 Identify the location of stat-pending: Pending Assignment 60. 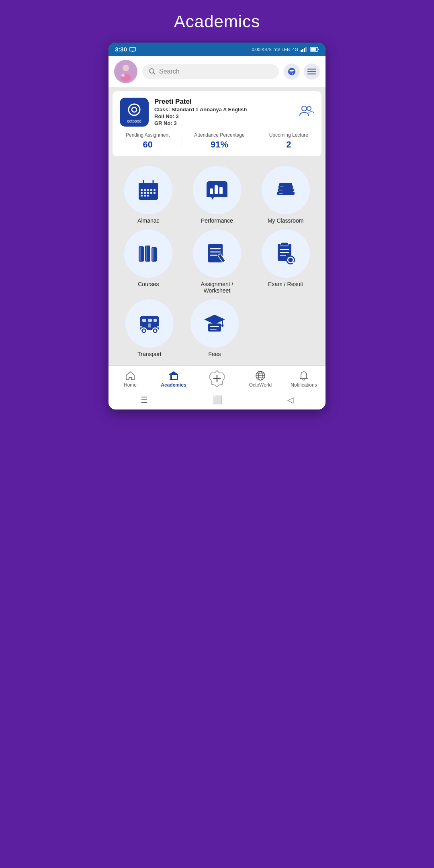
(148, 141).